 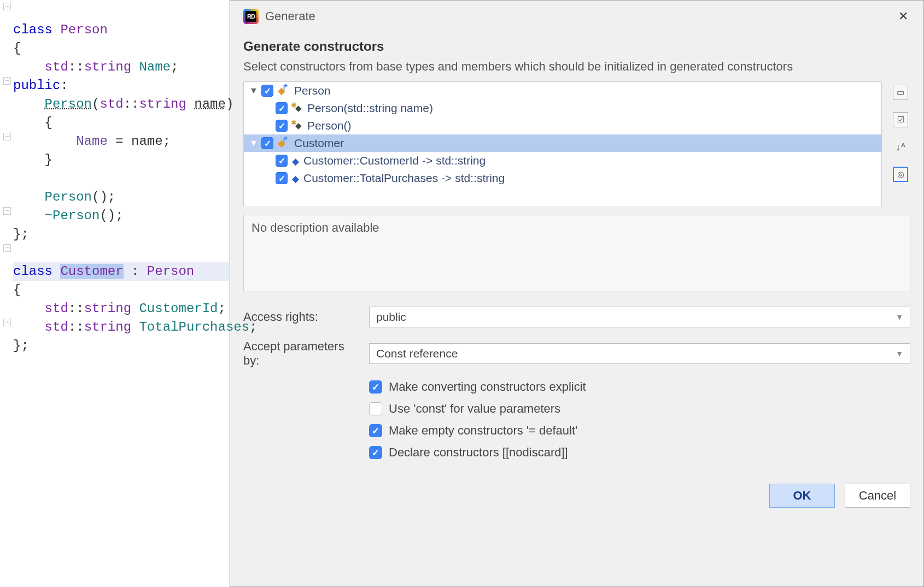 What do you see at coordinates (391, 317) in the screenshot?
I see `select-value: public` at bounding box center [391, 317].